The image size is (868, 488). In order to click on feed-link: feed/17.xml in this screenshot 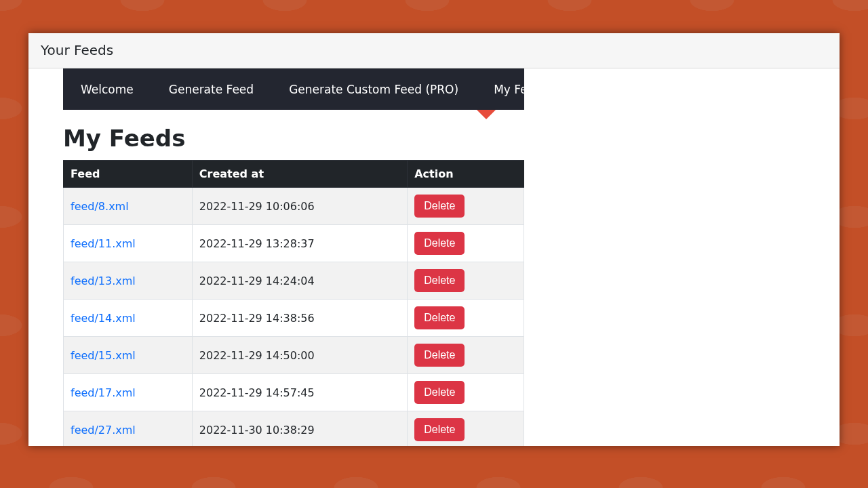, I will do `click(103, 393)`.